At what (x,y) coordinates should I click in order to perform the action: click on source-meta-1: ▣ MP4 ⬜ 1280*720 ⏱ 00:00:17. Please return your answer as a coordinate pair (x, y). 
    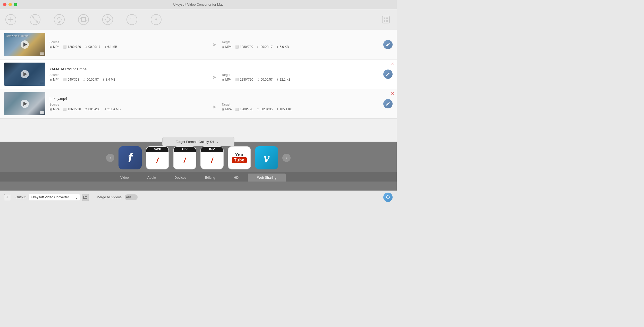
    Looking at the image, I should click on (128, 47).